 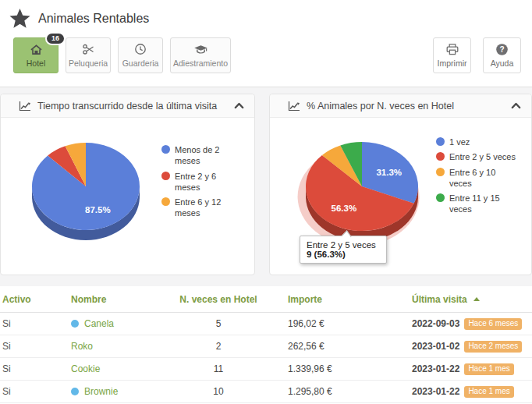 I want to click on star-icon, so click(x=20, y=19).